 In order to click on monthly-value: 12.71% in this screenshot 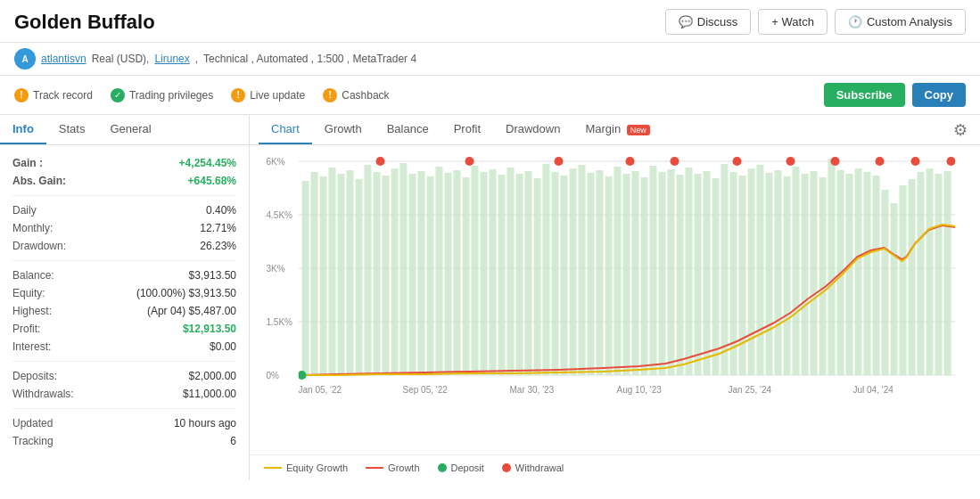, I will do `click(218, 228)`.